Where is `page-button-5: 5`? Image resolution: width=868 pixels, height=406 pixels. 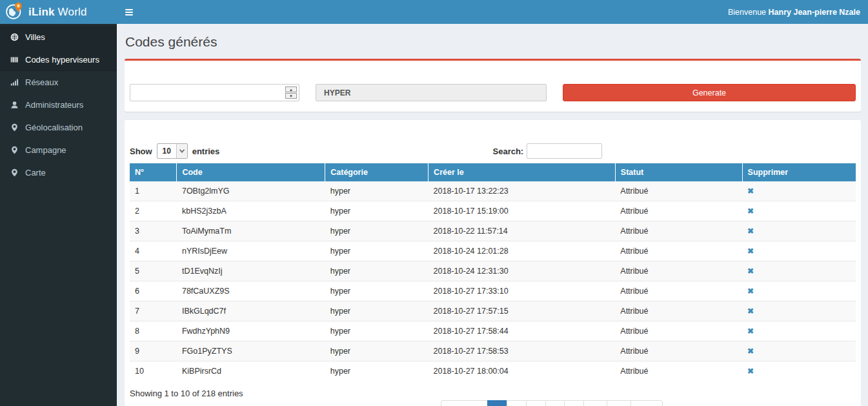 page-button-5: 5 is located at coordinates (574, 403).